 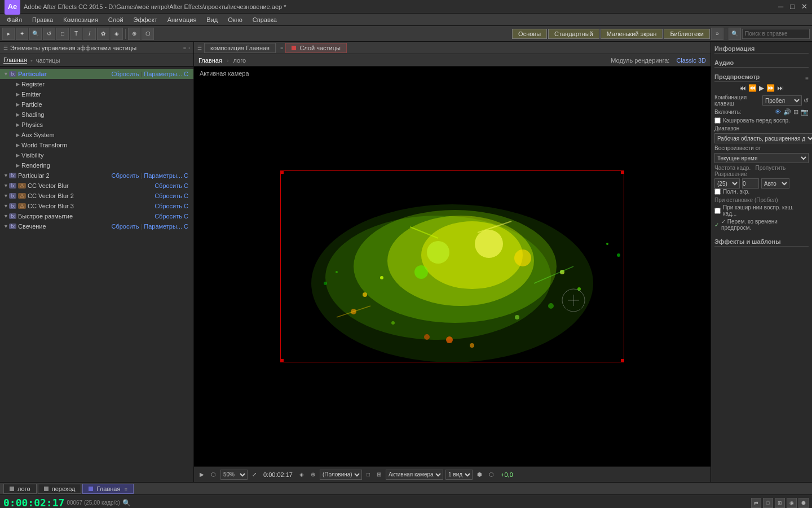 I want to click on sub-world-transform: ▶ World Transform, so click(x=97, y=145).